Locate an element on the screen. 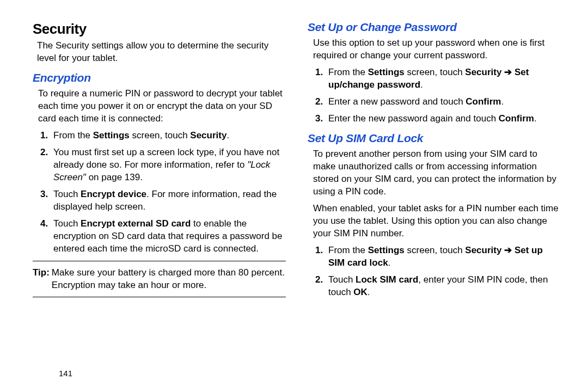 The height and width of the screenshot is (392, 588). simlock-body2: When enabled, your tablet asks for a PIN… is located at coordinates (437, 221).